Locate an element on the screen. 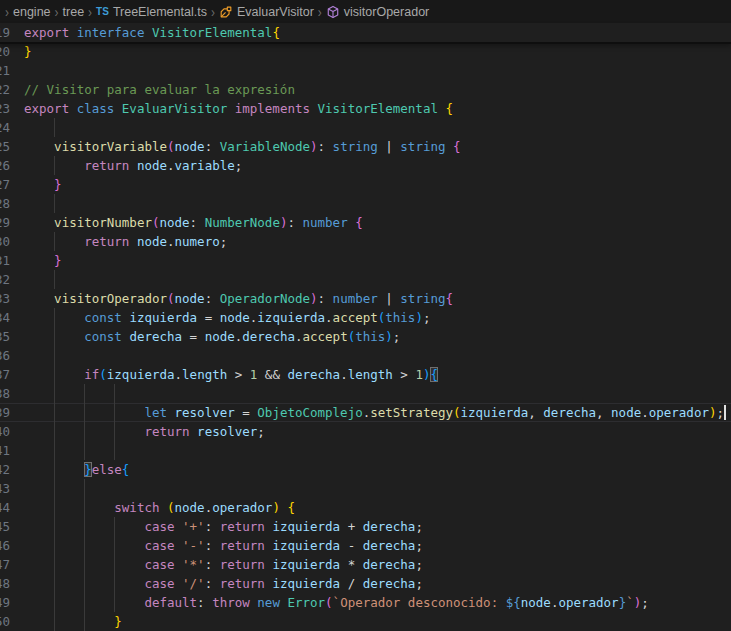 This screenshot has width=731, height=631. line-number: 31 is located at coordinates (5, 260).